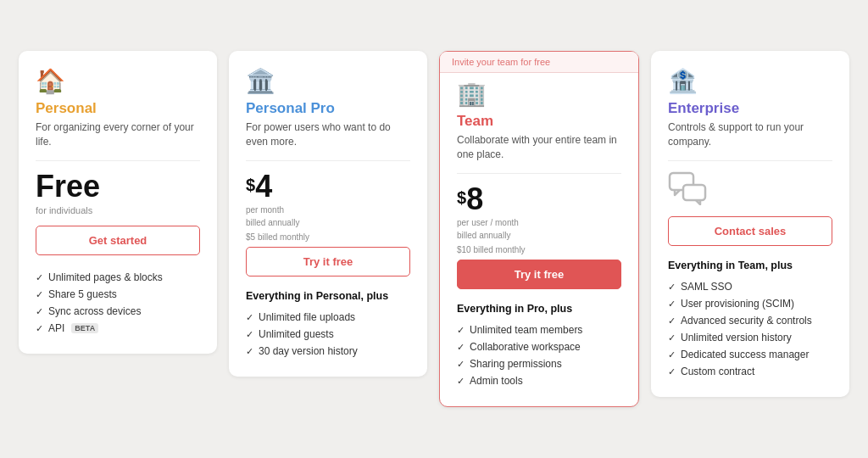 This screenshot has height=458, width=868. Describe the element at coordinates (328, 135) in the screenshot. I see `plan-desc-personal-pro: For power users who want to do even more…` at that location.